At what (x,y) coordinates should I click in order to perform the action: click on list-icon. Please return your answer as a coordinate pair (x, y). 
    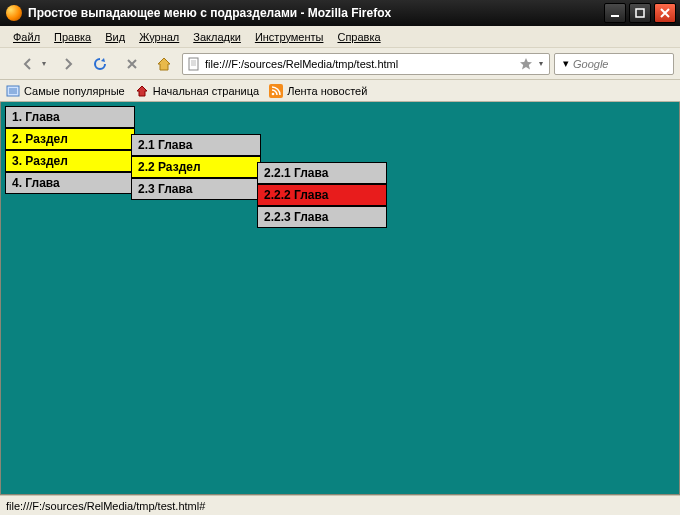
    Looking at the image, I should click on (13, 91).